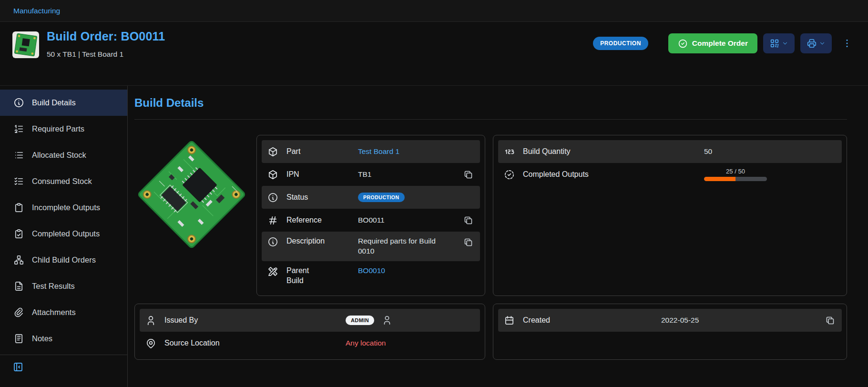 The height and width of the screenshot is (387, 868). What do you see at coordinates (670, 174) in the screenshot?
I see `stat-row-completed-outputs: Completed Outputs 25 / 50` at bounding box center [670, 174].